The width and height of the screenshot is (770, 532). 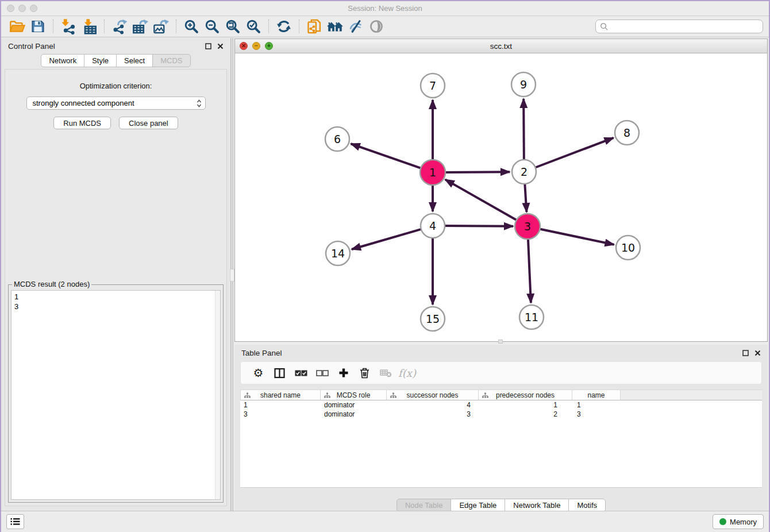 I want to click on panel-splitter, so click(x=232, y=275).